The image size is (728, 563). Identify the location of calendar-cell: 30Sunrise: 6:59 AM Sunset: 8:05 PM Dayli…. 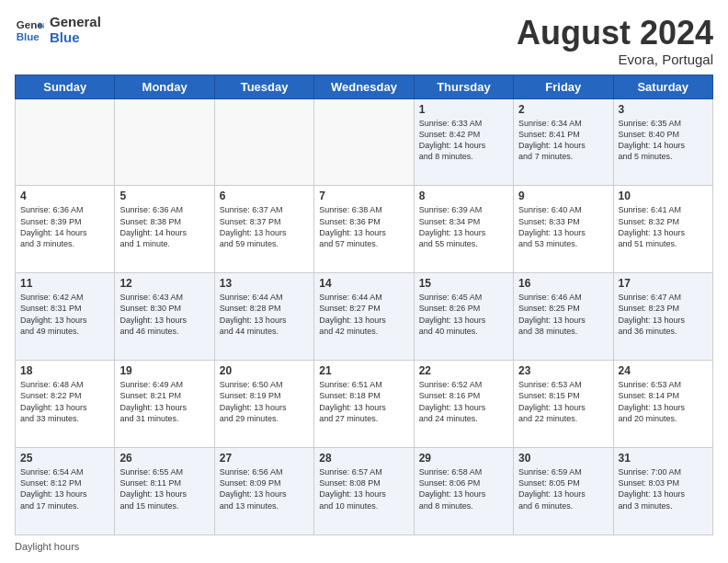
(563, 491).